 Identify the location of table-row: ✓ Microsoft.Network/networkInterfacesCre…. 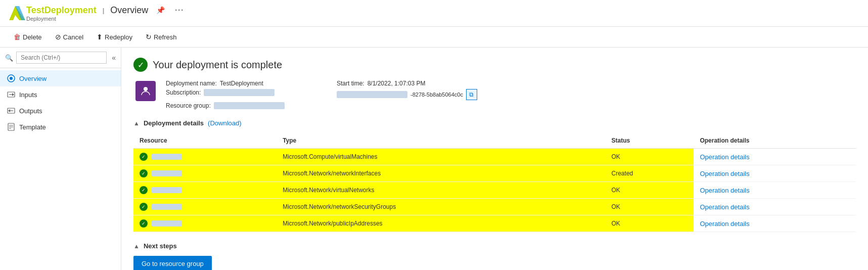
(494, 174).